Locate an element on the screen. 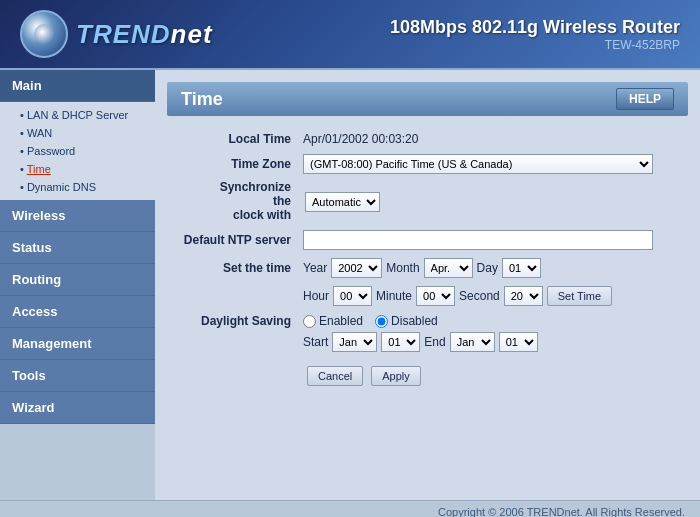  daylight-end-month-select: JanFebMar is located at coordinates (472, 342).